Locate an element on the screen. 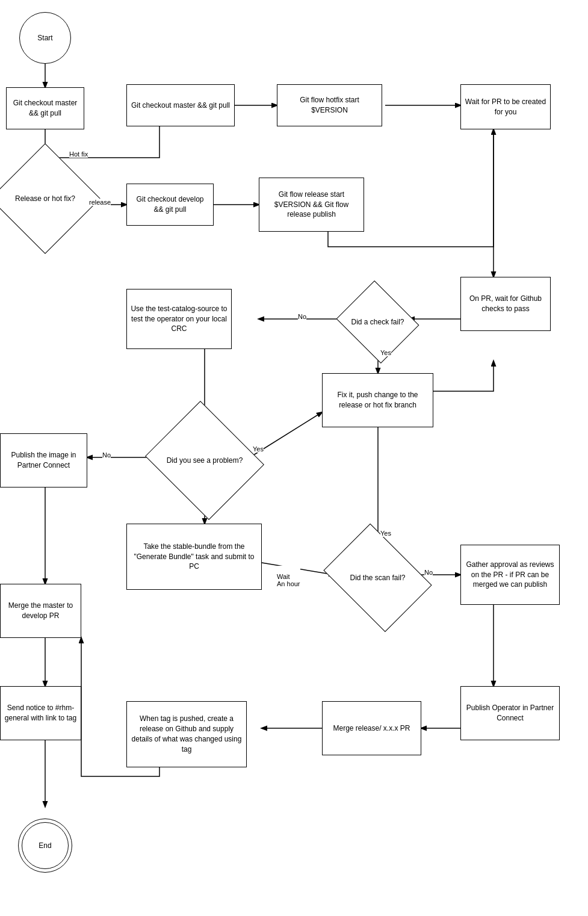 The width and height of the screenshot is (588, 916). start-node: Start is located at coordinates (45, 38).